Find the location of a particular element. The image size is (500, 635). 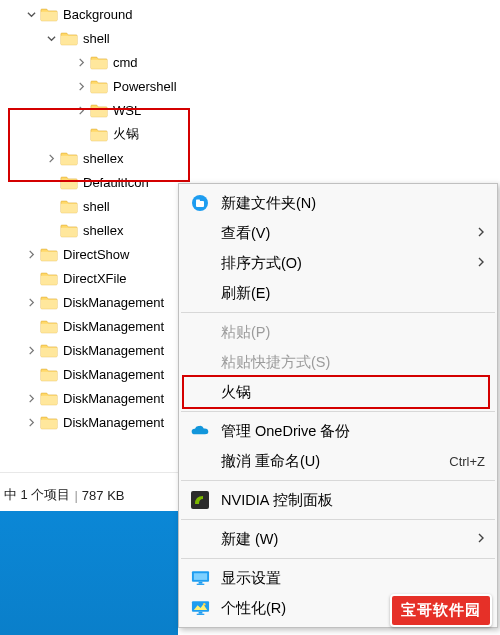

tree-item: shellex is located at coordinates (250, 158).